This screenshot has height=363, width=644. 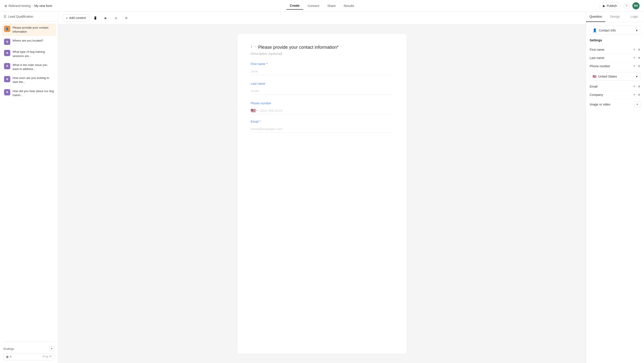 I want to click on sidebar-item-4: ⚙ What is the main issue you want to add…, so click(x=29, y=67).